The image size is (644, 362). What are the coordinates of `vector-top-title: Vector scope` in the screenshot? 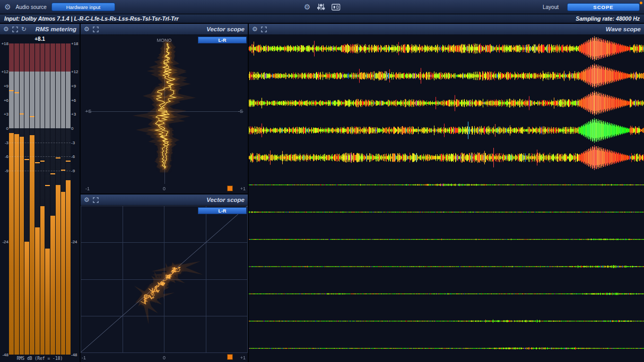 It's located at (225, 29).